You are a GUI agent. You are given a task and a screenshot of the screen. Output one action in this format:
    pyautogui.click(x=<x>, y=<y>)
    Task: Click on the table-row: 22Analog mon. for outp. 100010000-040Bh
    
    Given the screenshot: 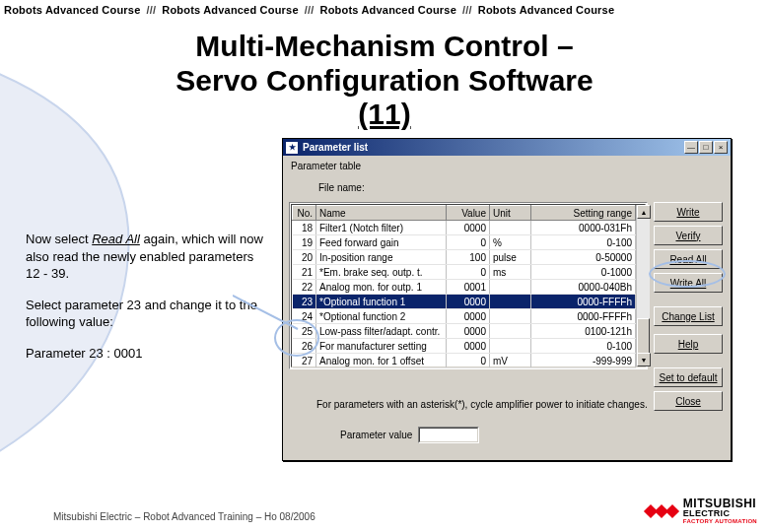 What is the action you would take?
    pyautogui.click(x=464, y=288)
    